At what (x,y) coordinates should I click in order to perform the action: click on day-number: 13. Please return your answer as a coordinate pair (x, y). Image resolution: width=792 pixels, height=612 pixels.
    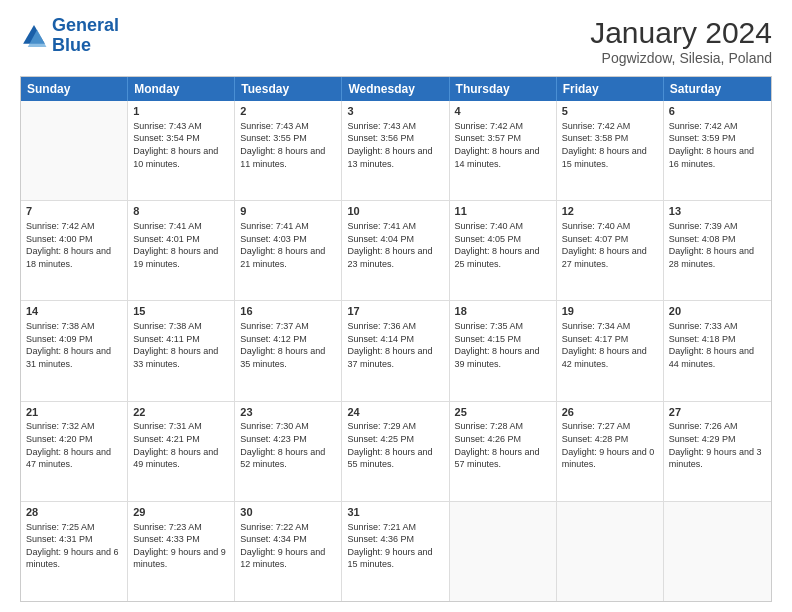
    Looking at the image, I should click on (718, 212).